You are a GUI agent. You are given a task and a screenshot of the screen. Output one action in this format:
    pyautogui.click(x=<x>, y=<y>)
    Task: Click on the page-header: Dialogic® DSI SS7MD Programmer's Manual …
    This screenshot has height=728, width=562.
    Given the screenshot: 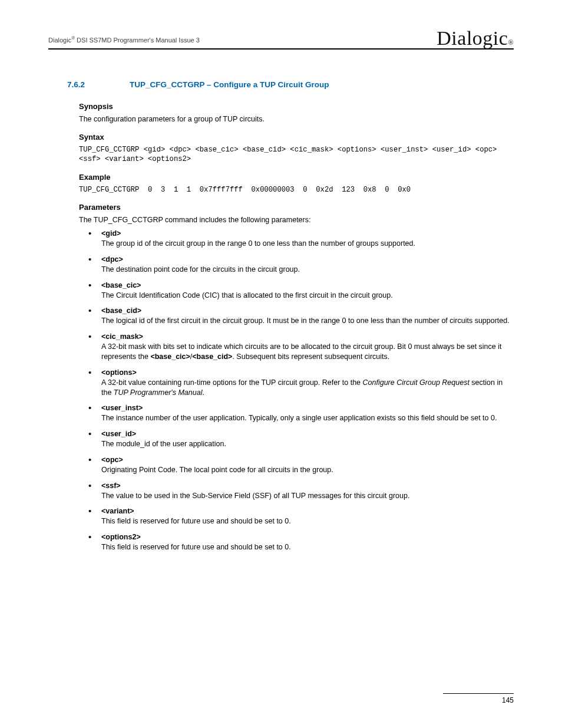 What is the action you would take?
    pyautogui.click(x=281, y=37)
    